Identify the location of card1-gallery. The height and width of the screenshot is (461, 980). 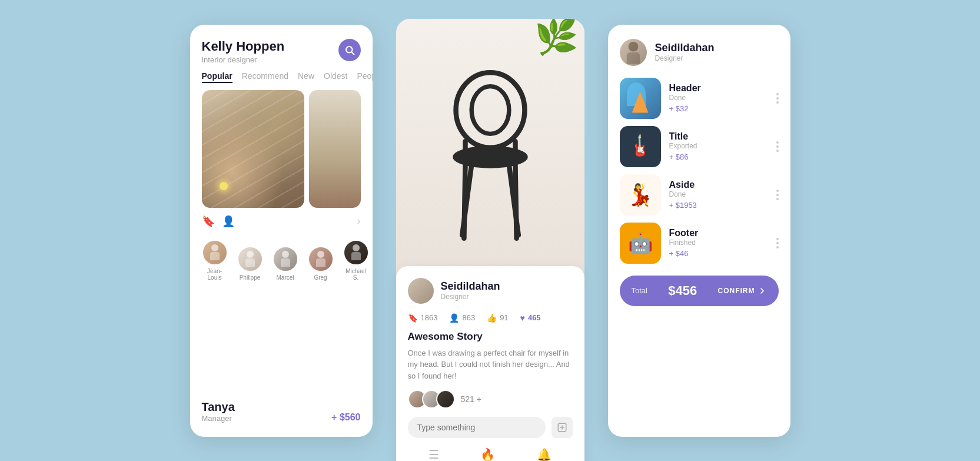
(281, 149).